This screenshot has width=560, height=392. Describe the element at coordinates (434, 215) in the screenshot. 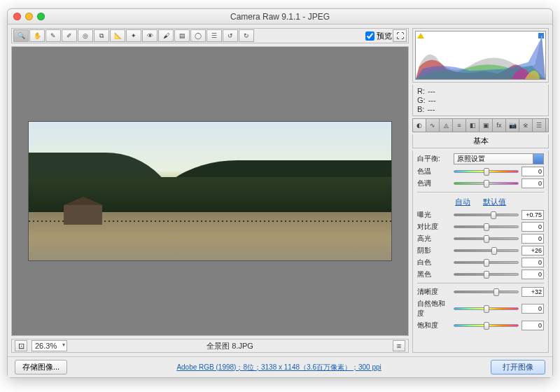

I see `exposure-label: 曝光` at that location.